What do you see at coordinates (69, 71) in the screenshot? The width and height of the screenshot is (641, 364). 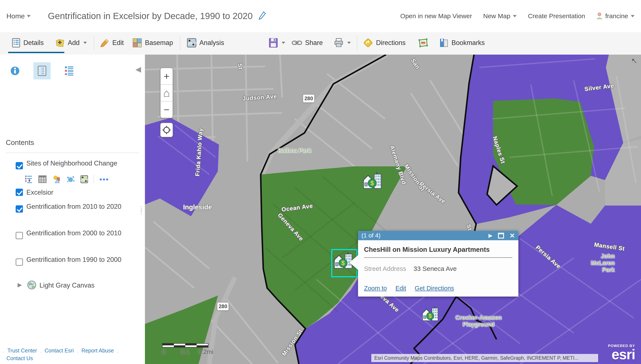 I see `legend-icon` at bounding box center [69, 71].